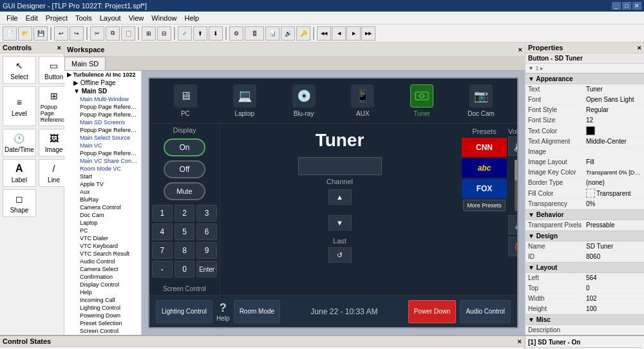 Image resolution: width=644 pixels, height=349 pixels. I want to click on num-4: 4, so click(162, 232).